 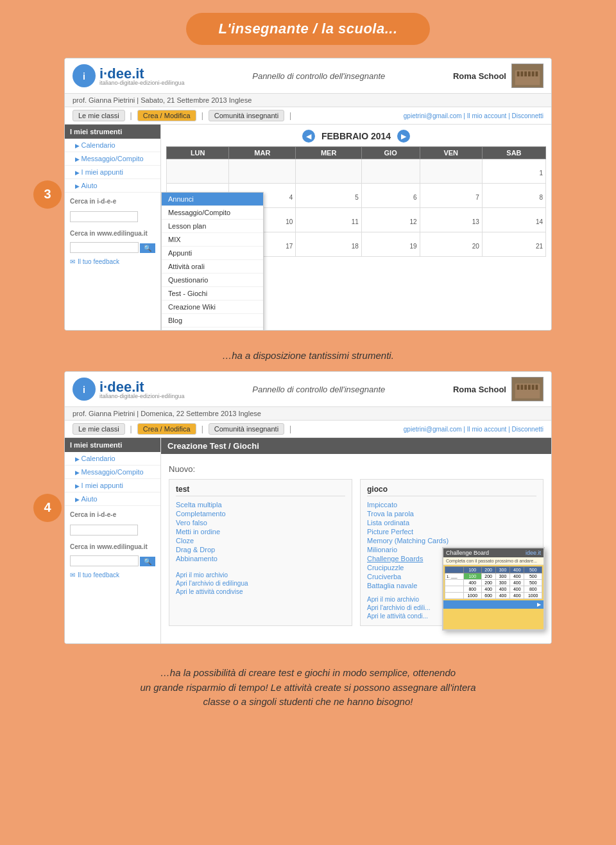 I want to click on cal-cell: 5, so click(x=329, y=196).